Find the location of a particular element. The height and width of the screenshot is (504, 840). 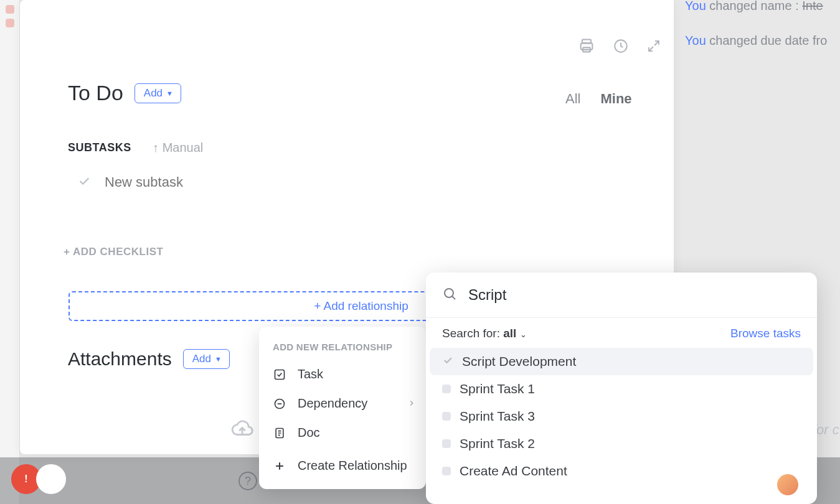

add-checklist-button: + ADD CHECKLIST is located at coordinates (113, 252).